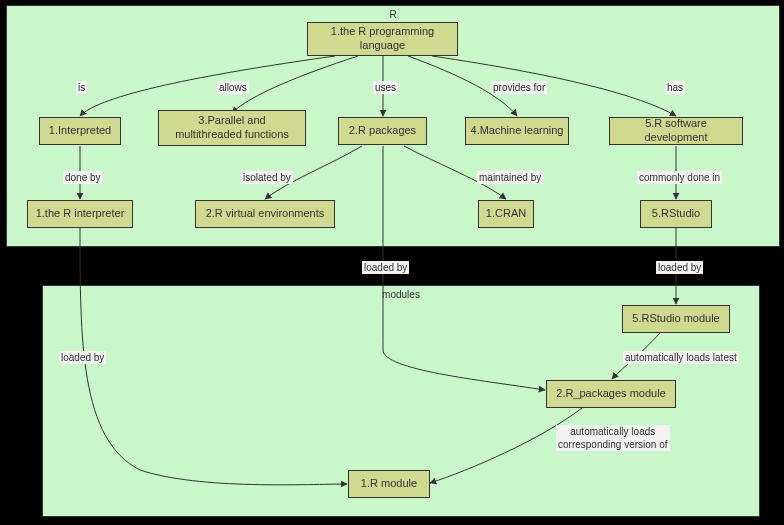 Image resolution: width=784 pixels, height=525 pixels. What do you see at coordinates (517, 131) in the screenshot?
I see `node-ml: 4.Machine learning` at bounding box center [517, 131].